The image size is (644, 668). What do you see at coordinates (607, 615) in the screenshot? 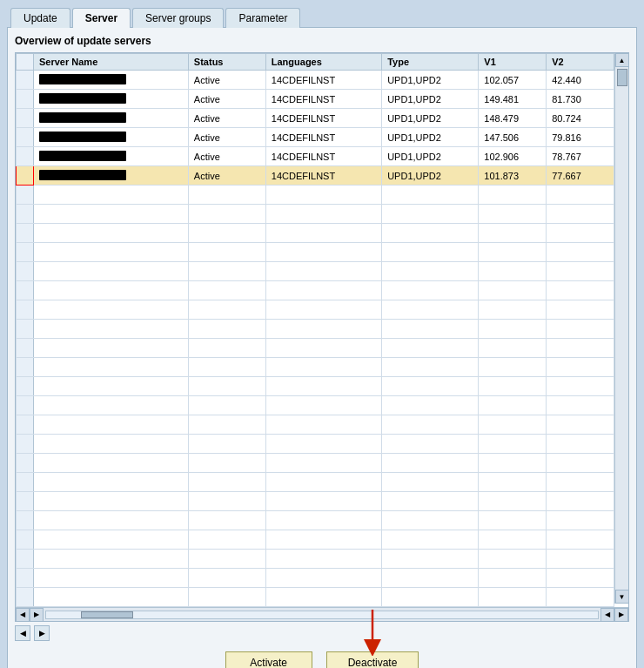
I see `scroll-end-left-arrow: ◀` at bounding box center [607, 615].